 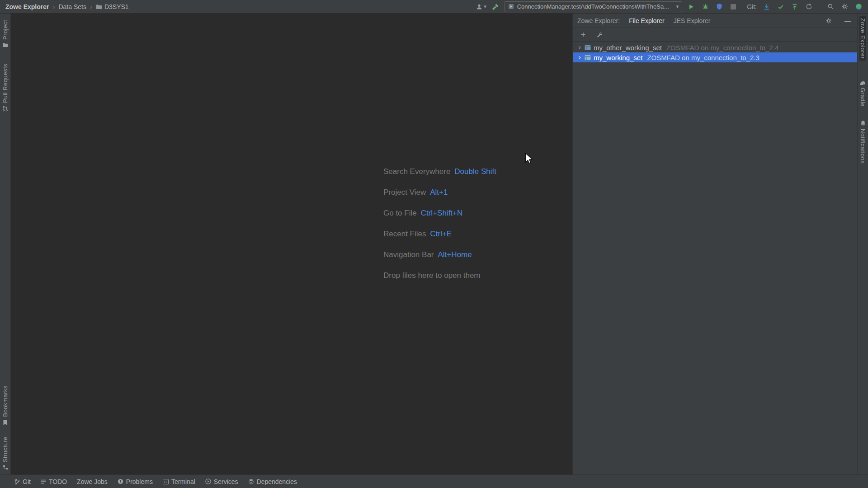 What do you see at coordinates (409, 255) in the screenshot?
I see `shortcut-label: Navigation Bar` at bounding box center [409, 255].